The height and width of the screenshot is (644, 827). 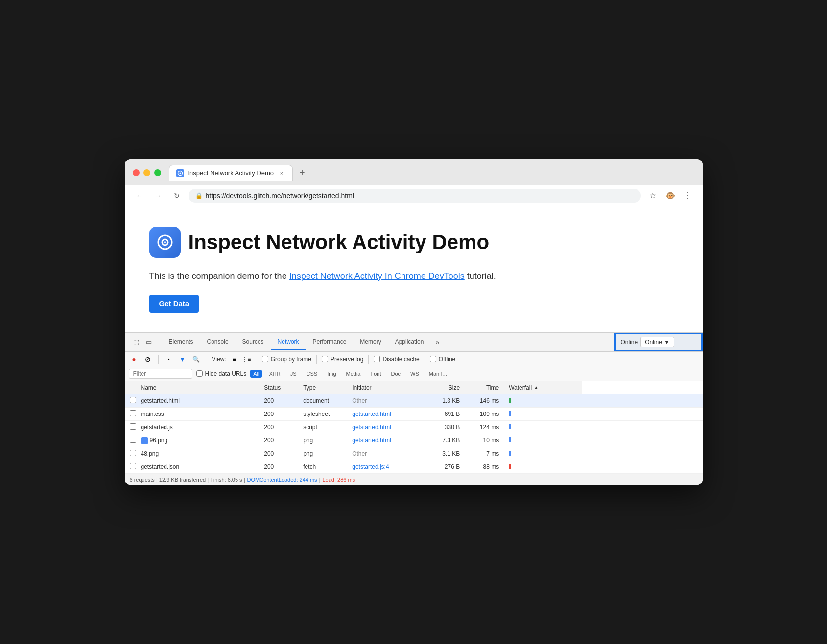 What do you see at coordinates (543, 388) in the screenshot?
I see `th-waterfall: Waterfall ▲` at bounding box center [543, 388].